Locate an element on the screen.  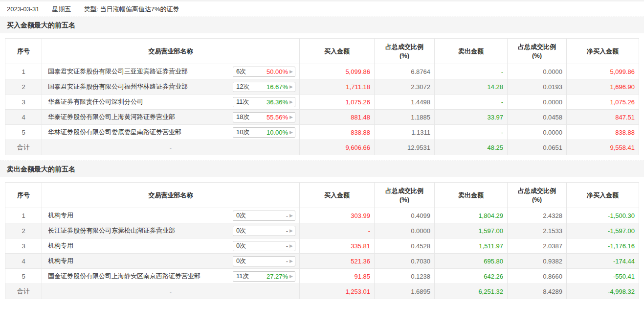
section-title-buy: 买入金额最大的前五名 is located at coordinates (41, 25).